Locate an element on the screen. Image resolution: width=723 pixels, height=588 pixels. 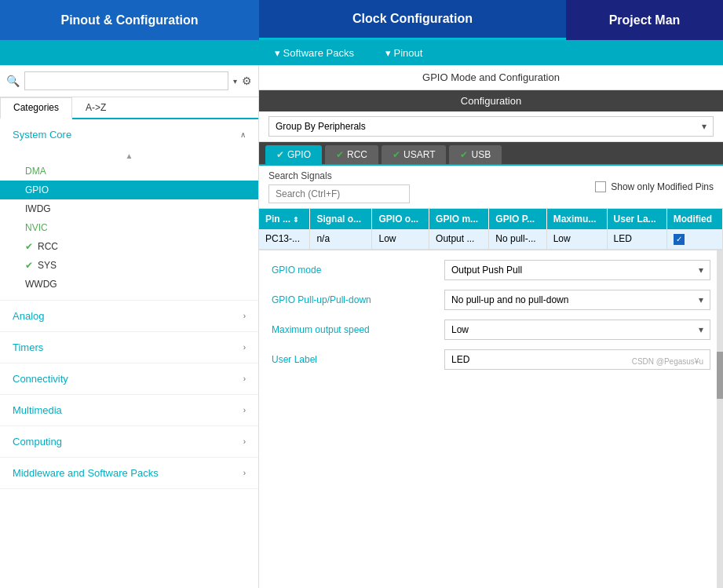
user-label-input is located at coordinates (578, 360).